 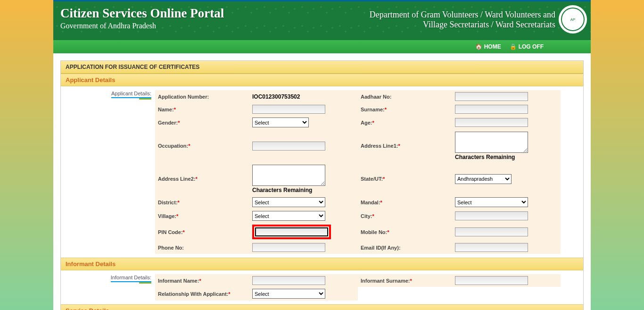 I want to click on label-informant-name: Informant Name:*, so click(x=202, y=280).